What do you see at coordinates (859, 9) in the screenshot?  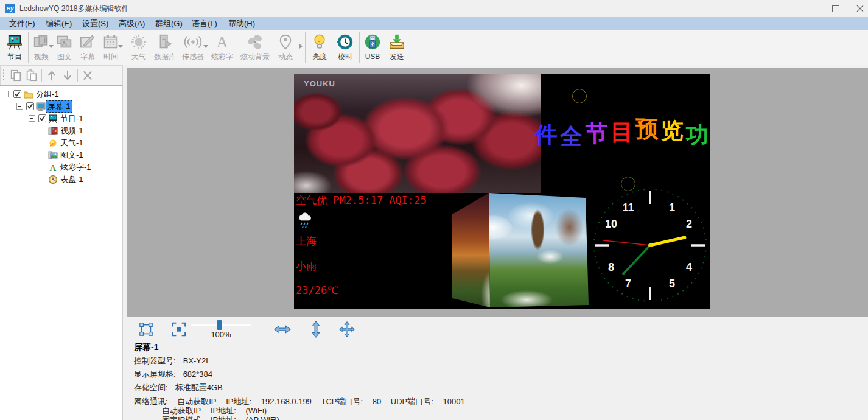 I see `close-button` at bounding box center [859, 9].